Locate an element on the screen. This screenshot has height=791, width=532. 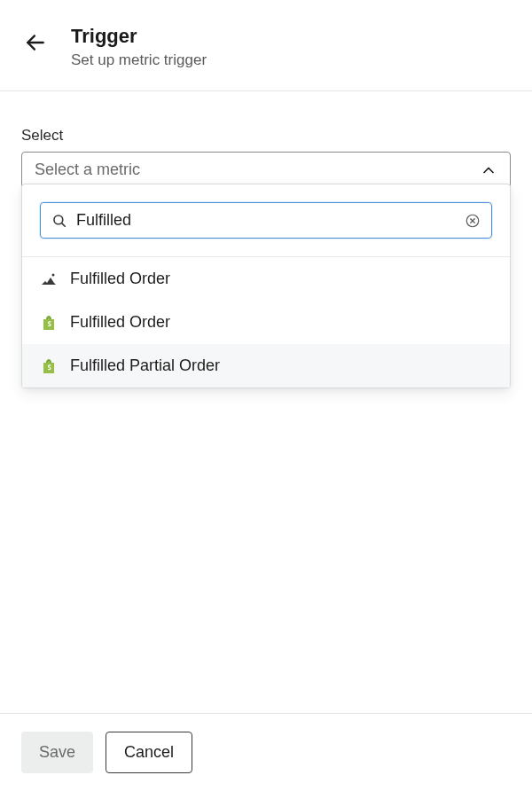
save-button: Save is located at coordinates (57, 752).